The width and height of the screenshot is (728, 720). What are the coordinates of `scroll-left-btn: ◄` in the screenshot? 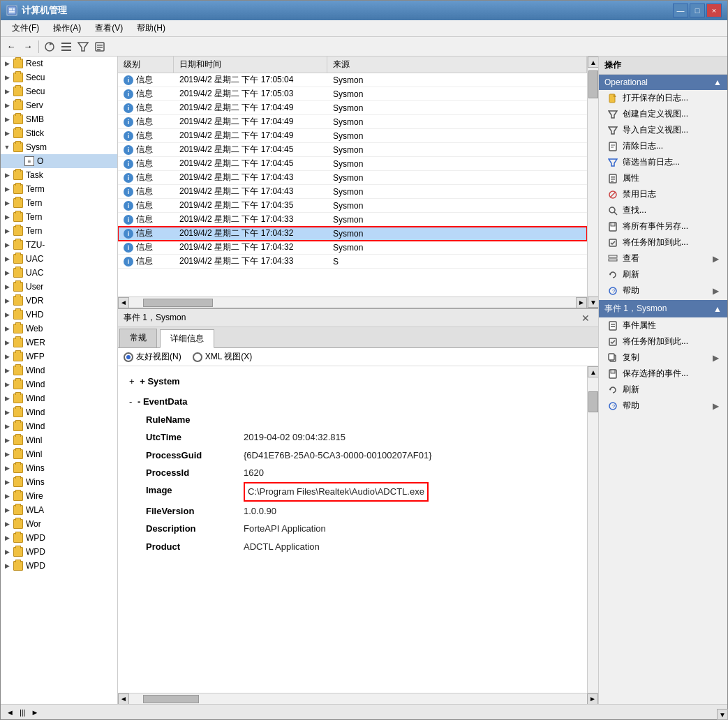 It's located at (124, 303).